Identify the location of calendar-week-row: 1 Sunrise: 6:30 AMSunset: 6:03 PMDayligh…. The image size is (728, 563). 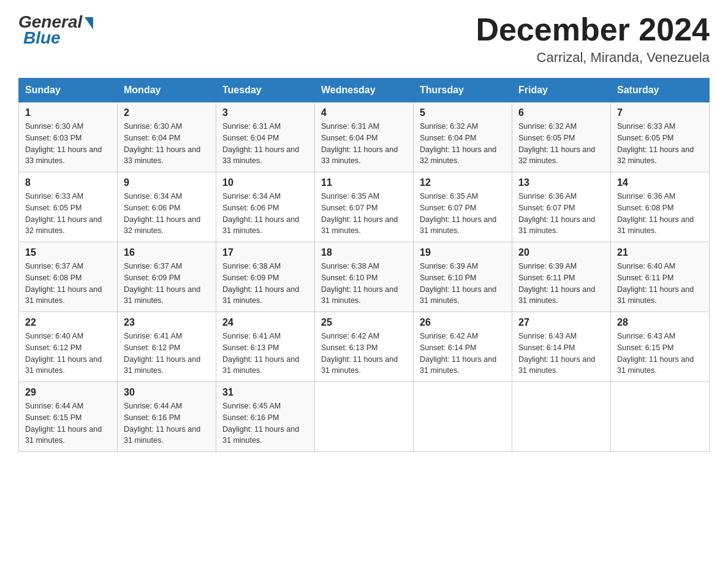
(364, 137).